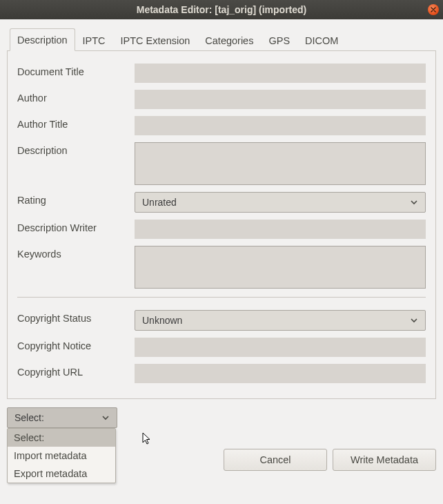 The image size is (443, 504). Describe the element at coordinates (229, 40) in the screenshot. I see `tab-categories: Categories` at that location.